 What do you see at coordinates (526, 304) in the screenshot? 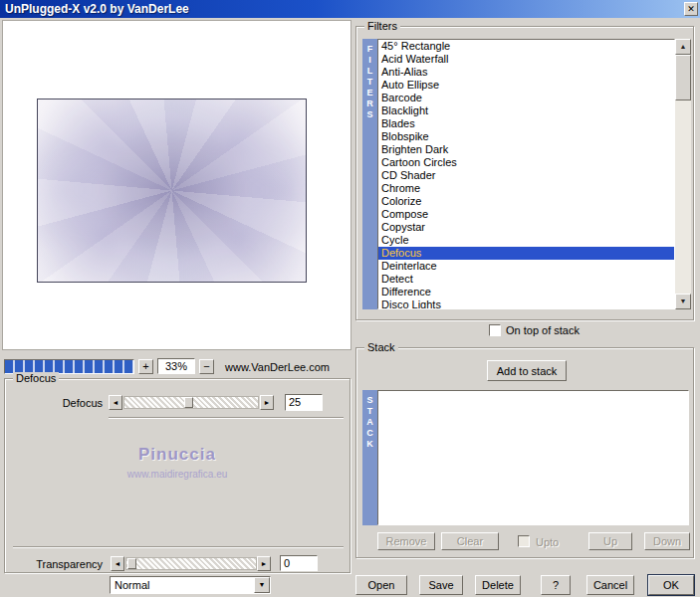
I see `filter-item: Disco Lights` at bounding box center [526, 304].